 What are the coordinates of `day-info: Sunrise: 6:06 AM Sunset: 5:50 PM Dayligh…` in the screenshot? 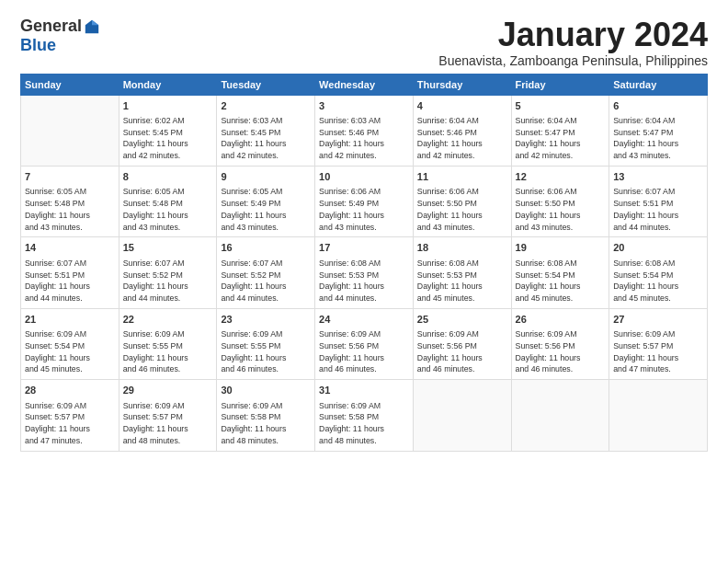 It's located at (462, 210).